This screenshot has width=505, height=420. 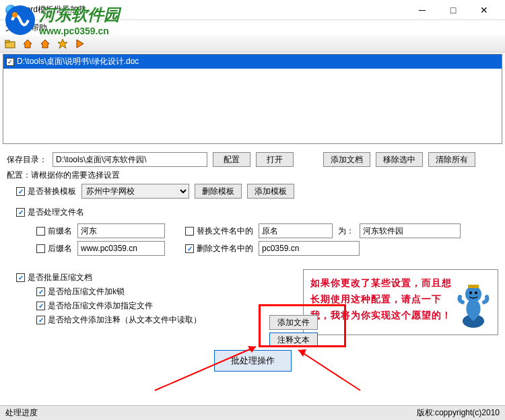 What do you see at coordinates (220, 249) in the screenshot?
I see `delete-in-name-checkbox: ✓删除文件名中的` at bounding box center [220, 249].